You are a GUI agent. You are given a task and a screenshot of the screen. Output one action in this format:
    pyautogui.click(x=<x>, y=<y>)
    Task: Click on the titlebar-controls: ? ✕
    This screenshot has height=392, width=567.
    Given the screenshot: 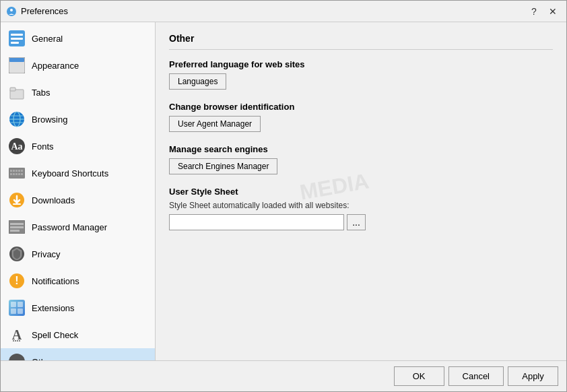 What is the action you would take?
    pyautogui.click(x=543, y=11)
    